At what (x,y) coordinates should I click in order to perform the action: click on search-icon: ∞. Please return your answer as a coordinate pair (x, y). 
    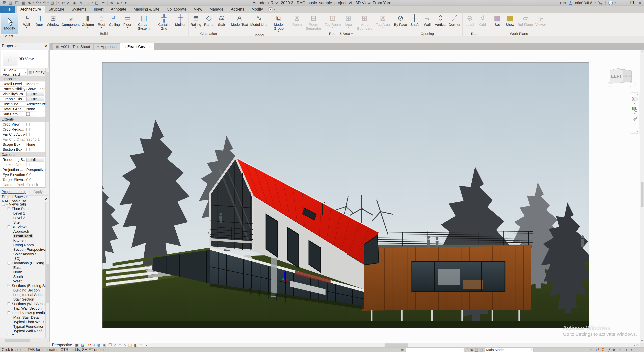
    Looking at the image, I should click on (564, 3).